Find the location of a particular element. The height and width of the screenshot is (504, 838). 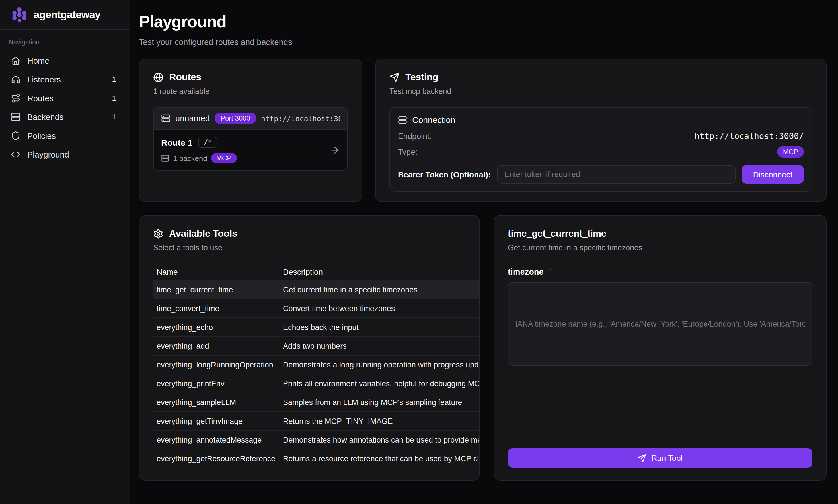

tools-table-header: Name Description is located at coordinates (316, 272).